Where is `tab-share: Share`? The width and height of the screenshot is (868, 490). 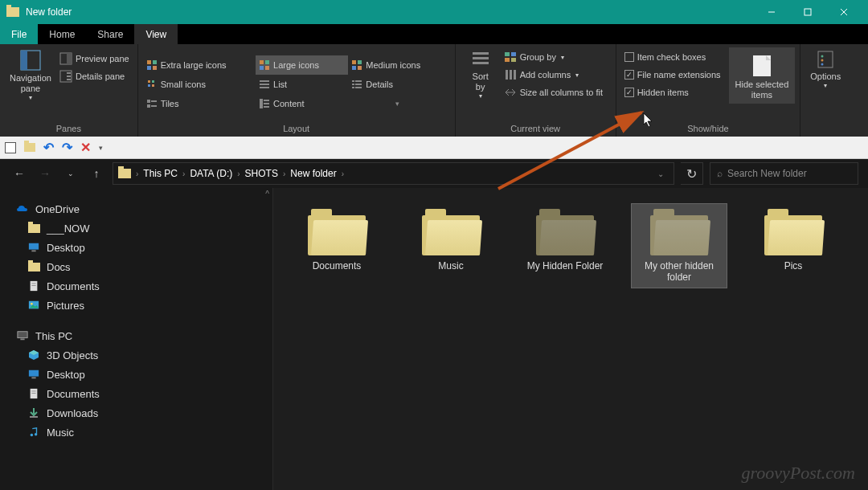 tab-share: Share is located at coordinates (110, 34).